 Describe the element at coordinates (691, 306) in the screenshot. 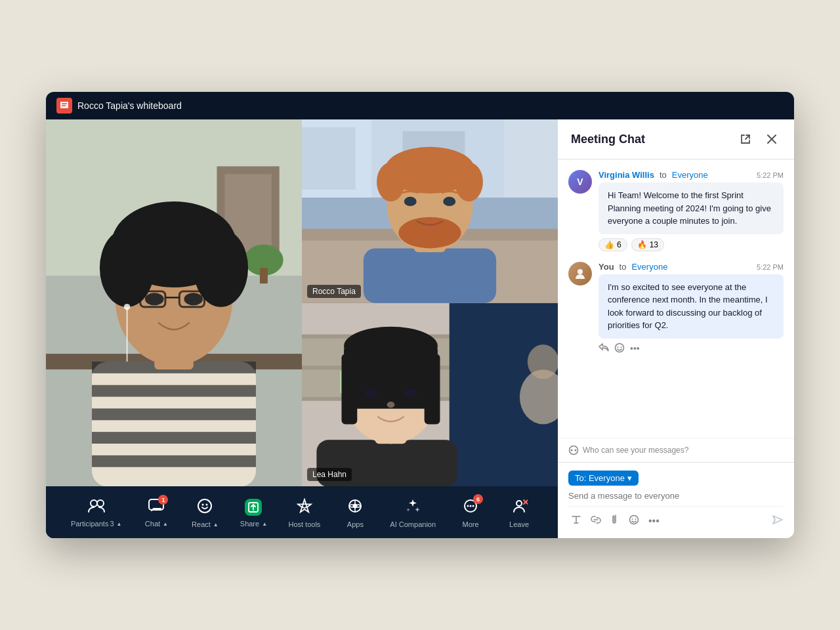

I see `message-bubble-2: I'm so excited to see everyone at the co…` at that location.